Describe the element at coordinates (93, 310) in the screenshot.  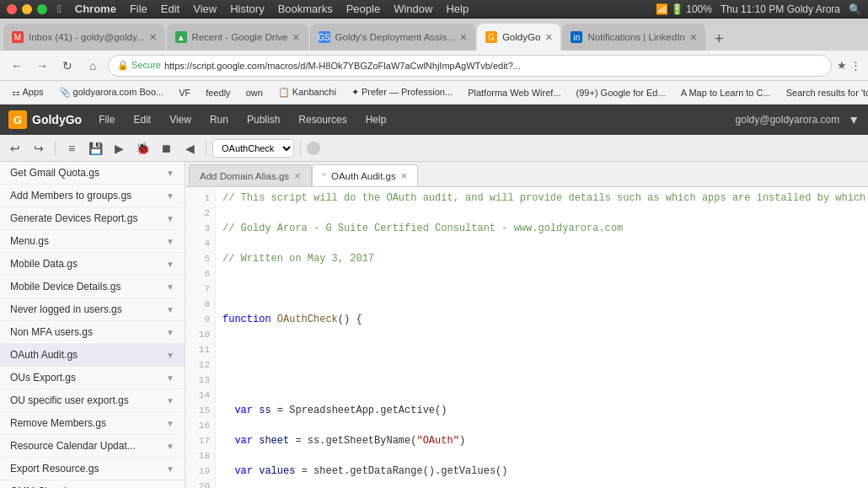
I see `sidebar-item-never-logged: Never logged in users.gs ▼` at that location.